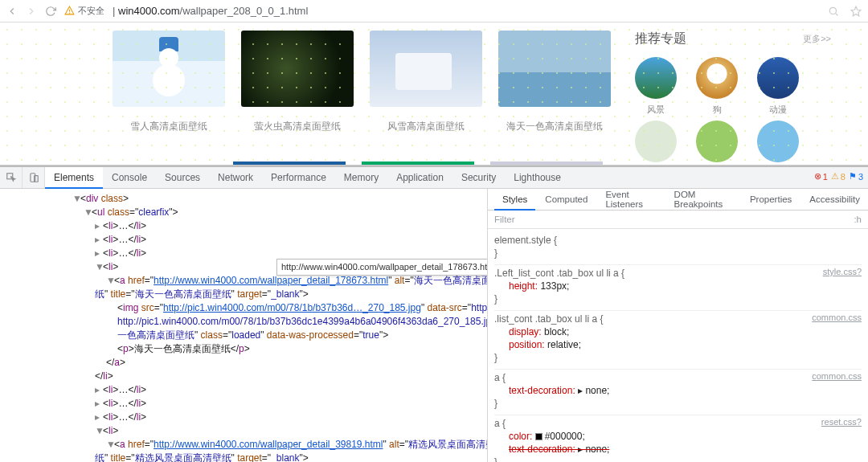 This screenshot has width=868, height=462. What do you see at coordinates (834, 199) in the screenshot?
I see `tab-accessibility: Accessibility` at bounding box center [834, 199].